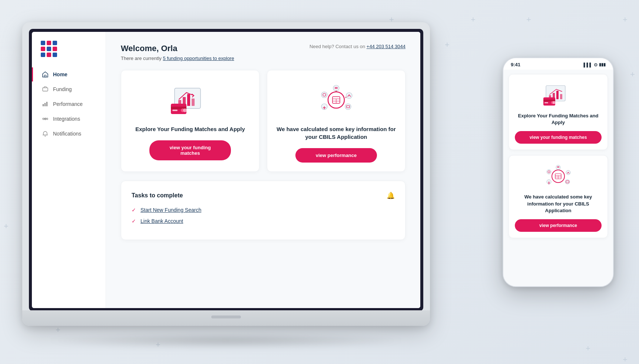 The image size is (639, 364). Describe the element at coordinates (69, 49) in the screenshot. I see `logo` at that location.